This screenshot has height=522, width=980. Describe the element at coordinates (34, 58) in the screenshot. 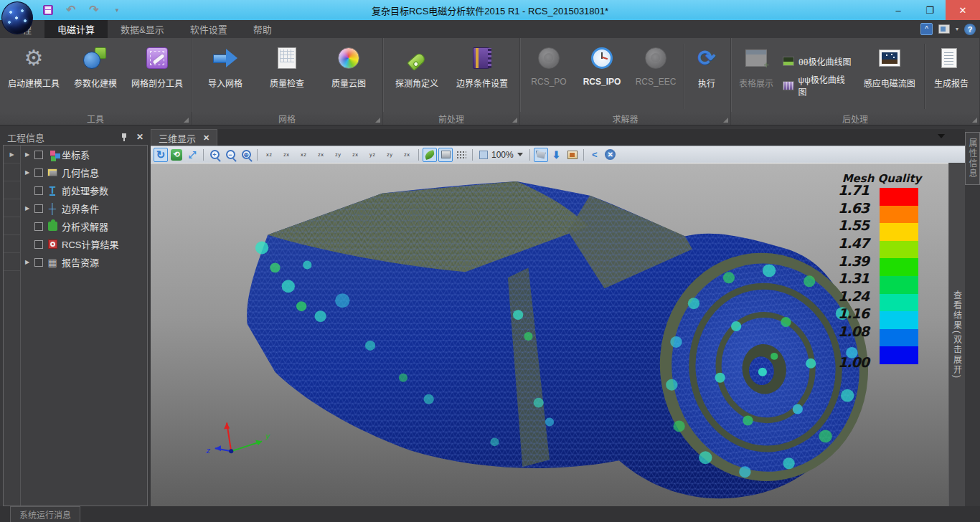

I see `gear-icon: ⚙` at that location.